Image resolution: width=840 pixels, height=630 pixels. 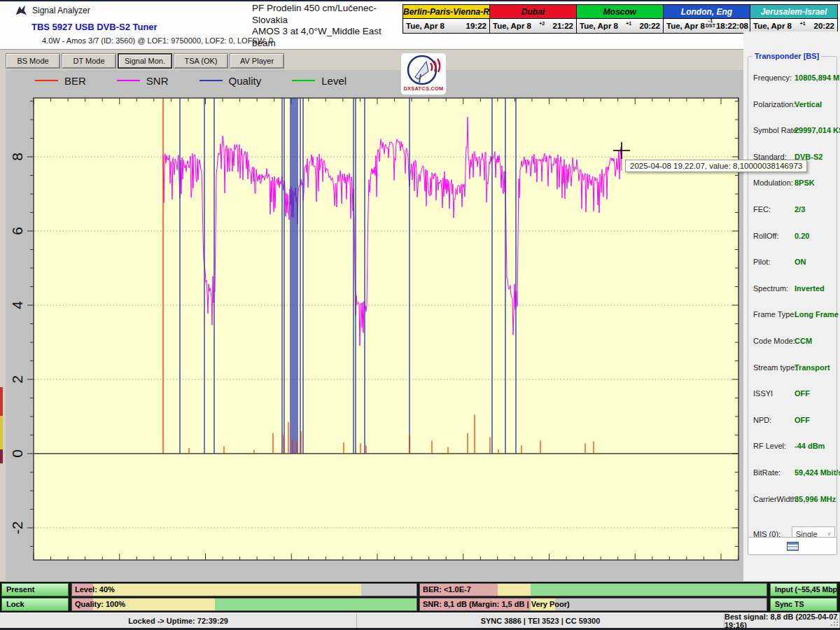 I want to click on clock-city-label: Moscow, so click(x=620, y=12).